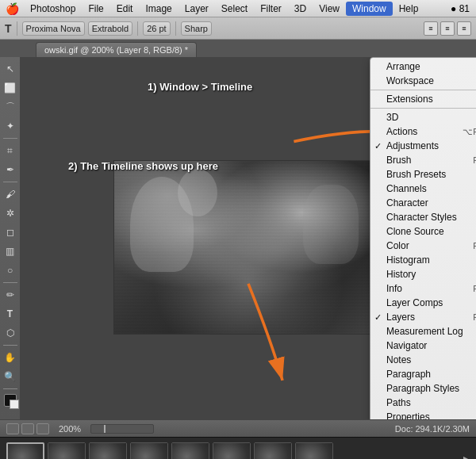 This screenshot has width=476, height=459. I want to click on menu-color: Color F6, so click(424, 246).